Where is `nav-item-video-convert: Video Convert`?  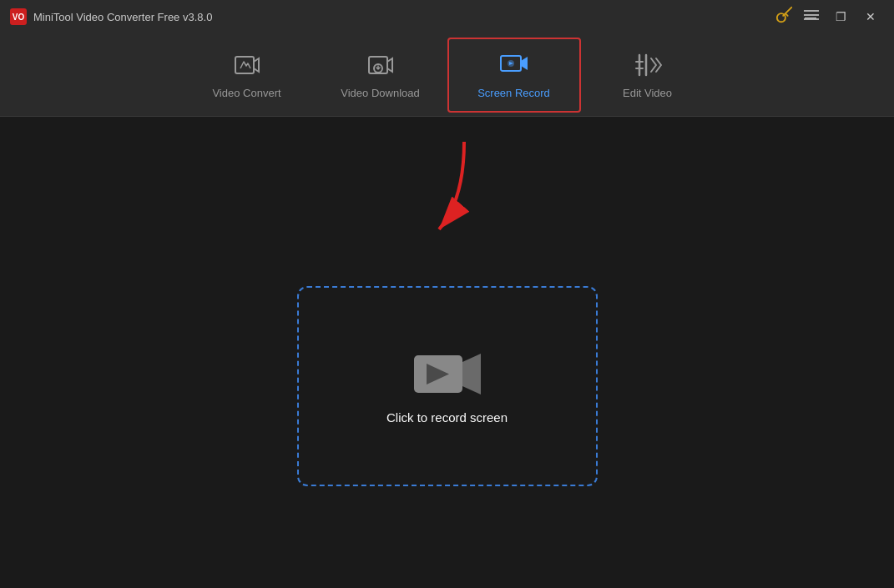
nav-item-video-convert: Video Convert is located at coordinates (247, 75).